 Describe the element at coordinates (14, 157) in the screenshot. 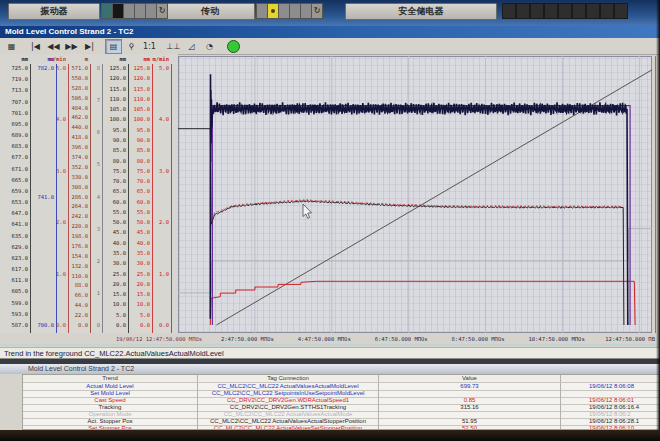

I see `axis-tick-label: 677.0` at that location.